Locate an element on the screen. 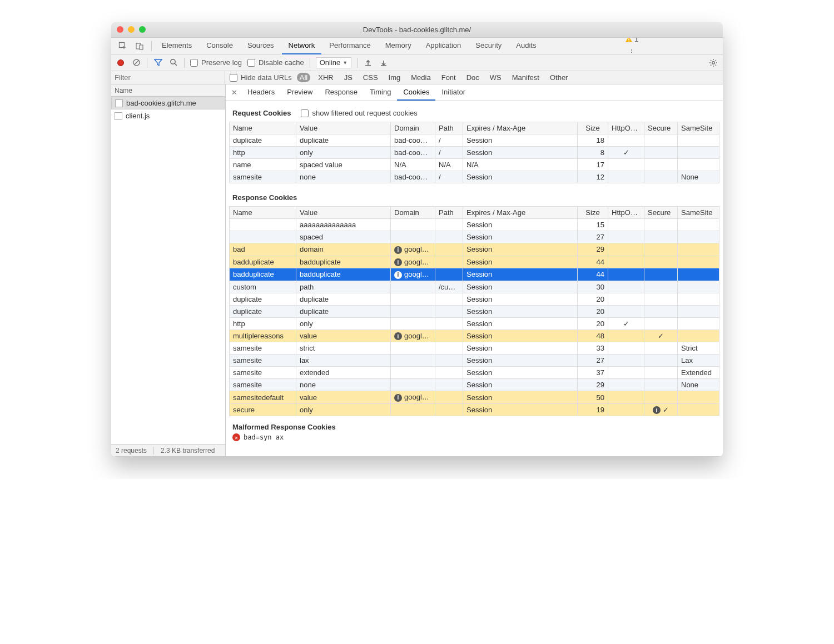  detail-tab-initiator: Initiator is located at coordinates (454, 93).